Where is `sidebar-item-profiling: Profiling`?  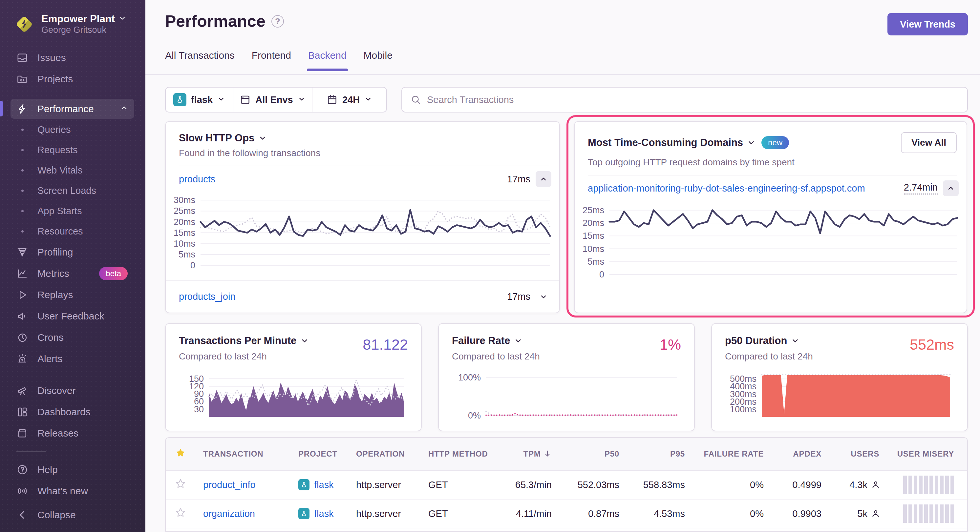
sidebar-item-profiling: Profiling is located at coordinates (73, 252).